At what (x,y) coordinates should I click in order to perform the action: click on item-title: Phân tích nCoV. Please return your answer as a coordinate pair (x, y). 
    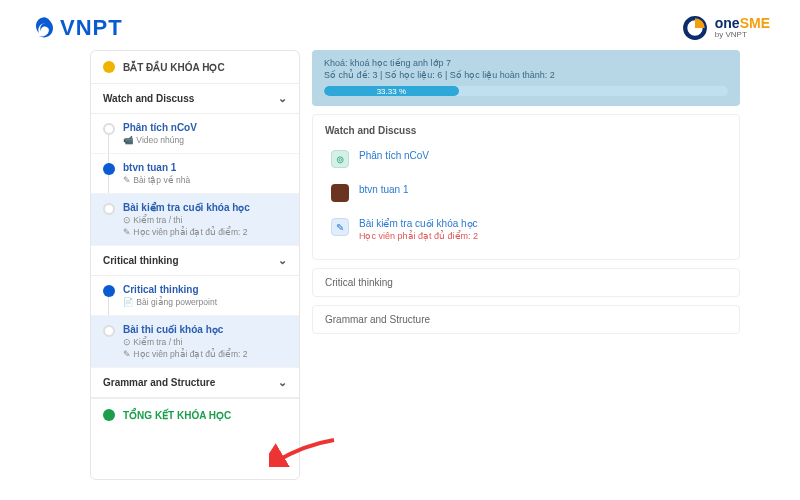
    Looking at the image, I should click on (160, 128).